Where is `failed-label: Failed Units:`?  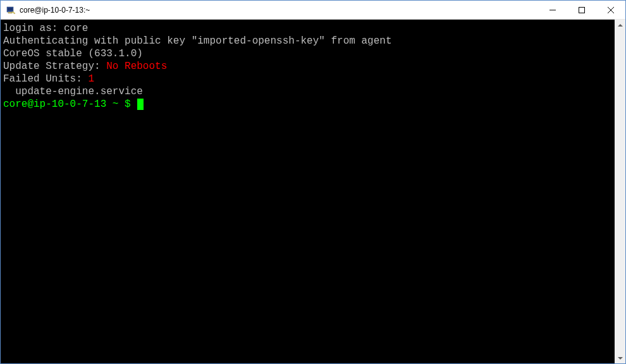 failed-label: Failed Units: is located at coordinates (46, 79).